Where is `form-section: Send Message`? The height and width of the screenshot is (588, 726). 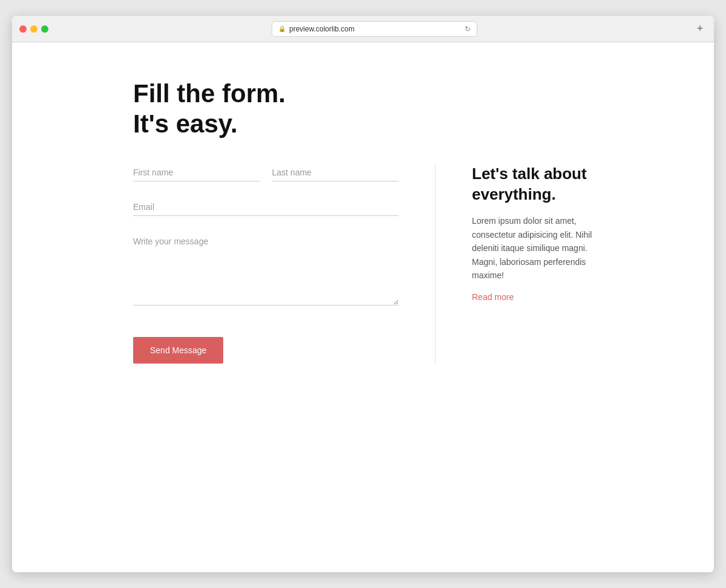 form-section: Send Message is located at coordinates (284, 264).